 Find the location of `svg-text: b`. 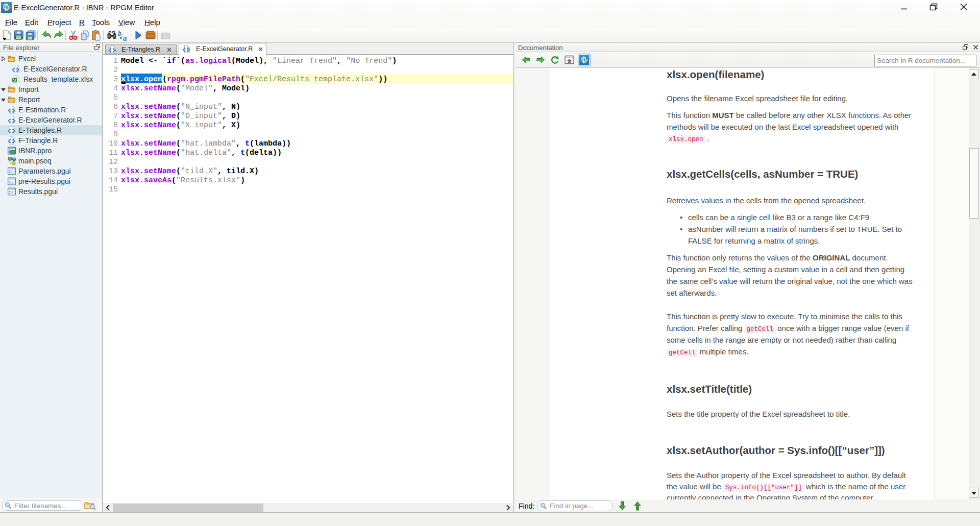

svg-text: b is located at coordinates (119, 34).